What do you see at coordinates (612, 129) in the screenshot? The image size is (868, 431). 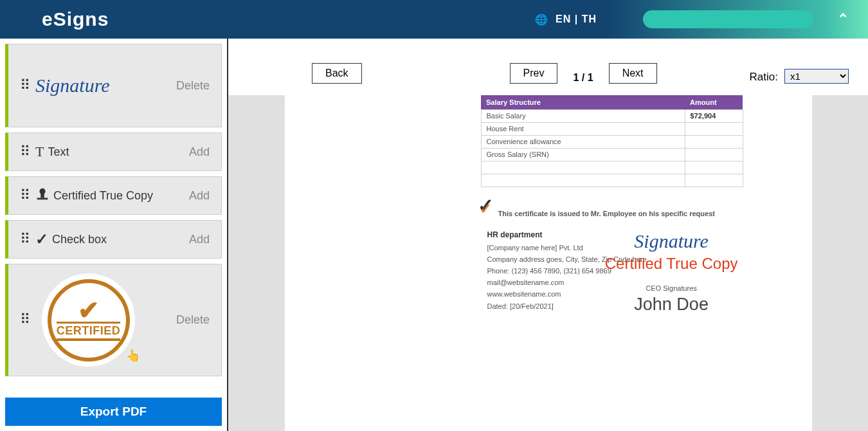 I see `table-row: House Rent` at bounding box center [612, 129].